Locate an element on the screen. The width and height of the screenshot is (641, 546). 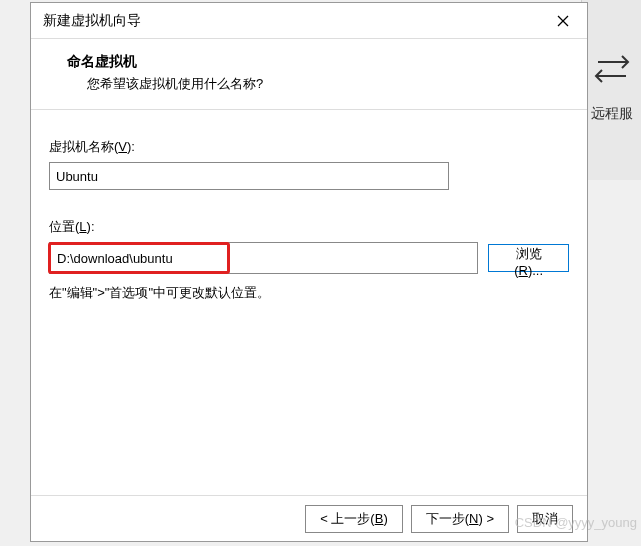
titlebar: 新建虚拟机向导 is located at coordinates (309, 21).